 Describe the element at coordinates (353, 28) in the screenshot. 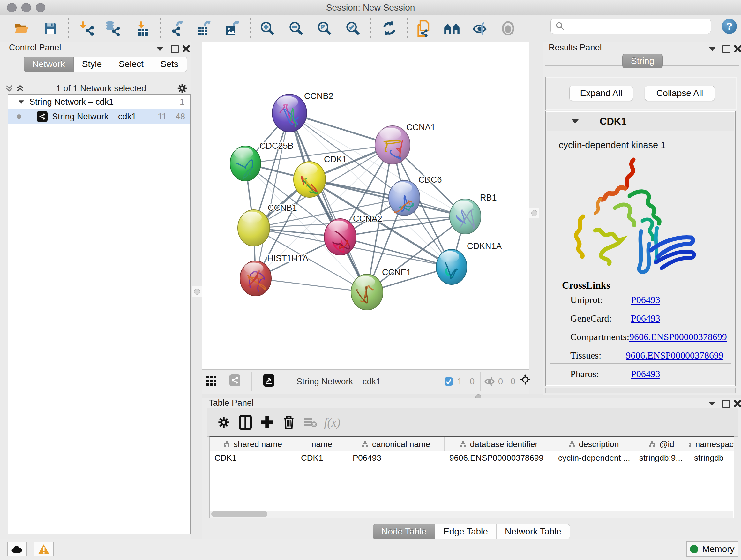

I see `zoom-selected-icon` at that location.